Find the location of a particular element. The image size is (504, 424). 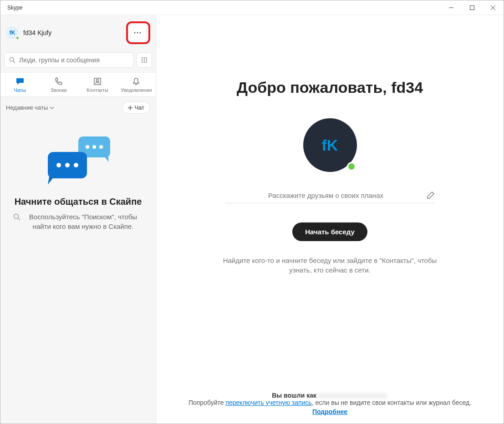

window-title: Skype is located at coordinates (224, 8).